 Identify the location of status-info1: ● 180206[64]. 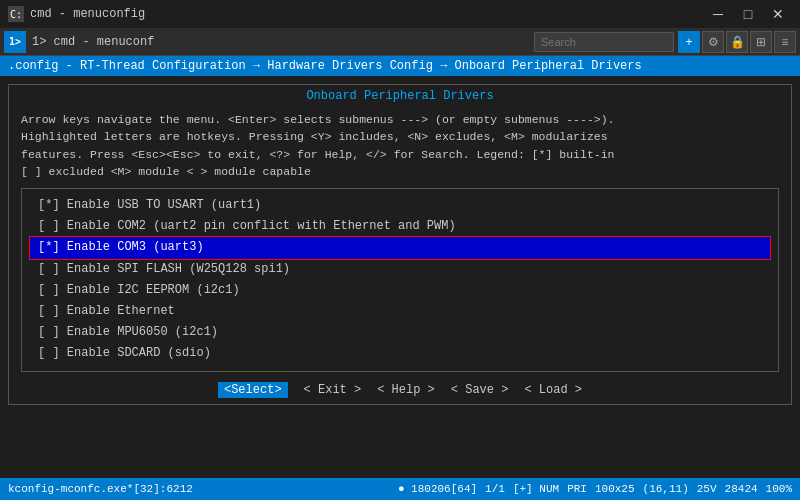
(438, 489).